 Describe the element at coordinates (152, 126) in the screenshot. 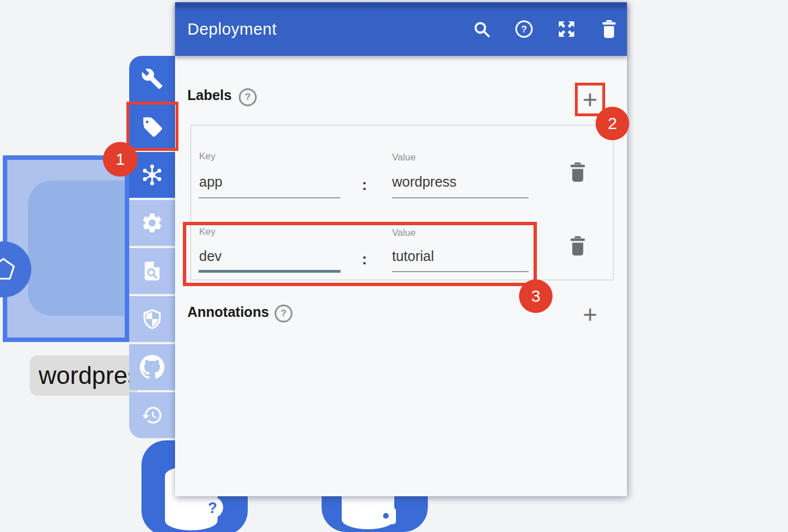

I see `highlight-box-labels-tool` at that location.